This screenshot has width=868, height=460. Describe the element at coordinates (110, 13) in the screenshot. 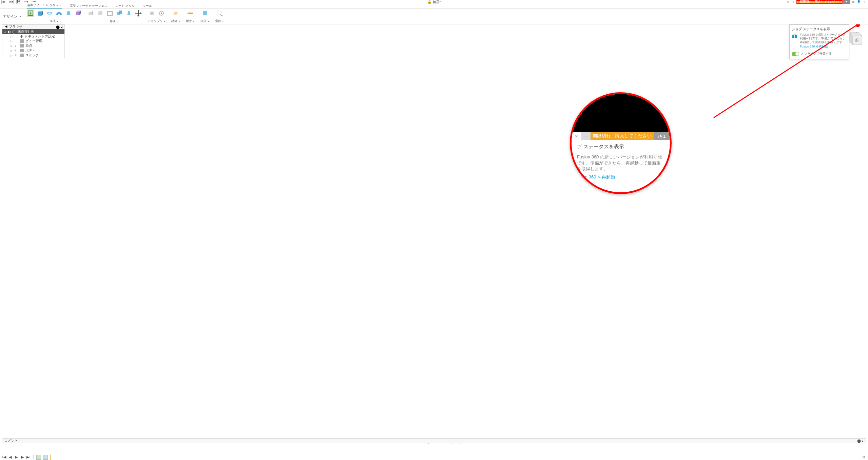

I see `shell-icon` at that location.